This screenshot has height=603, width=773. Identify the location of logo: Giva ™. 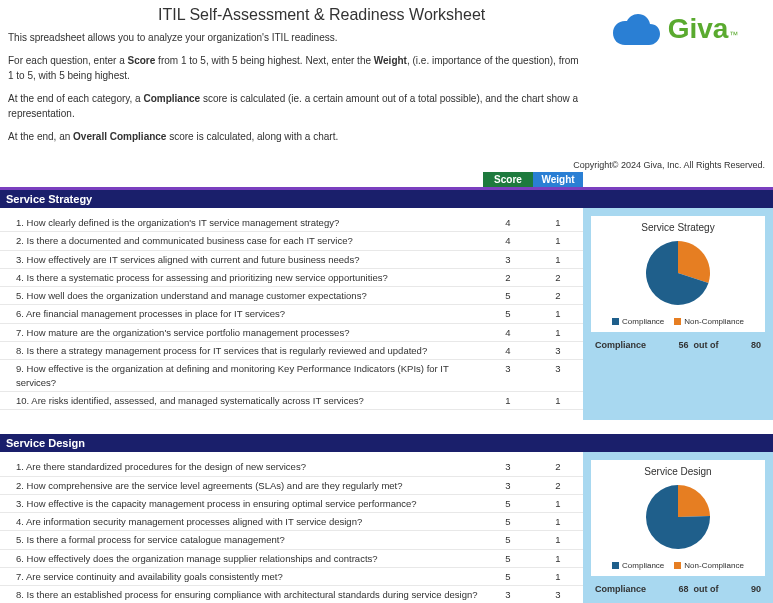
(675, 29).